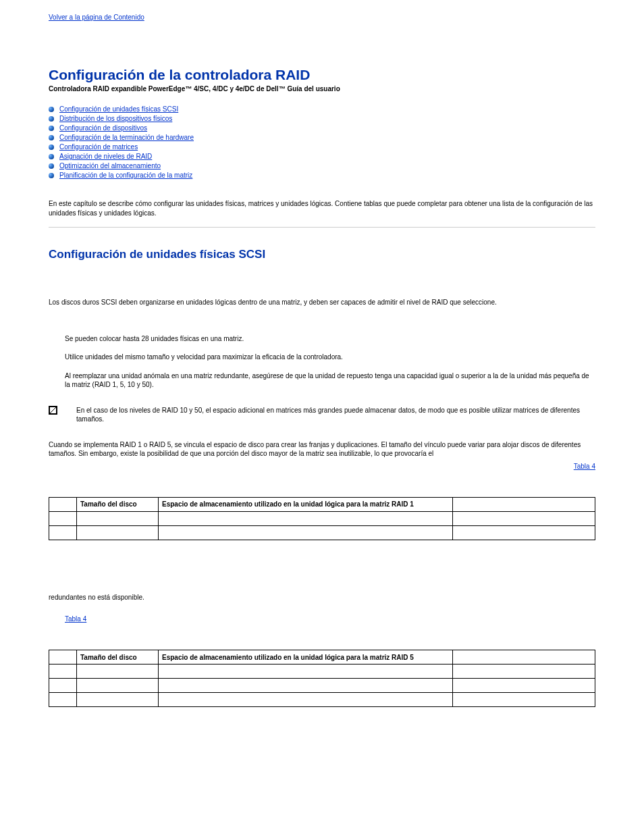 The height and width of the screenshot is (834, 644). I want to click on note-text: En el caso de los niveles de RAID 10 y 5…, so click(336, 415).